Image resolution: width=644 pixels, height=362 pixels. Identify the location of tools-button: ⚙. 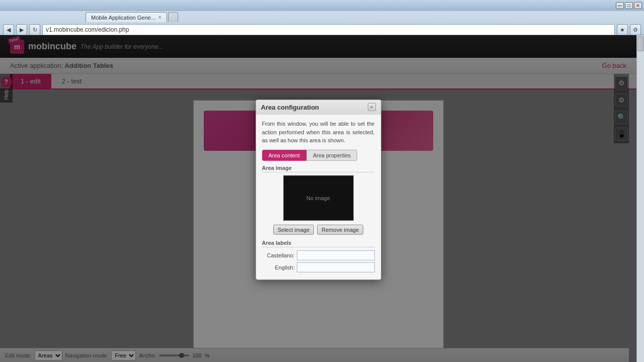
(635, 30).